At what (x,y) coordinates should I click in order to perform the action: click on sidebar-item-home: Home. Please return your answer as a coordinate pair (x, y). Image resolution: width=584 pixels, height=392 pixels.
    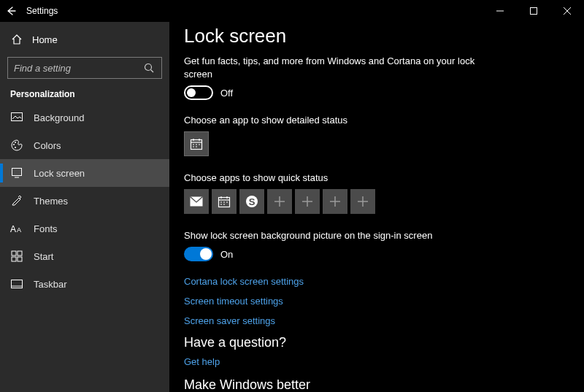
    Looking at the image, I should click on (85, 39).